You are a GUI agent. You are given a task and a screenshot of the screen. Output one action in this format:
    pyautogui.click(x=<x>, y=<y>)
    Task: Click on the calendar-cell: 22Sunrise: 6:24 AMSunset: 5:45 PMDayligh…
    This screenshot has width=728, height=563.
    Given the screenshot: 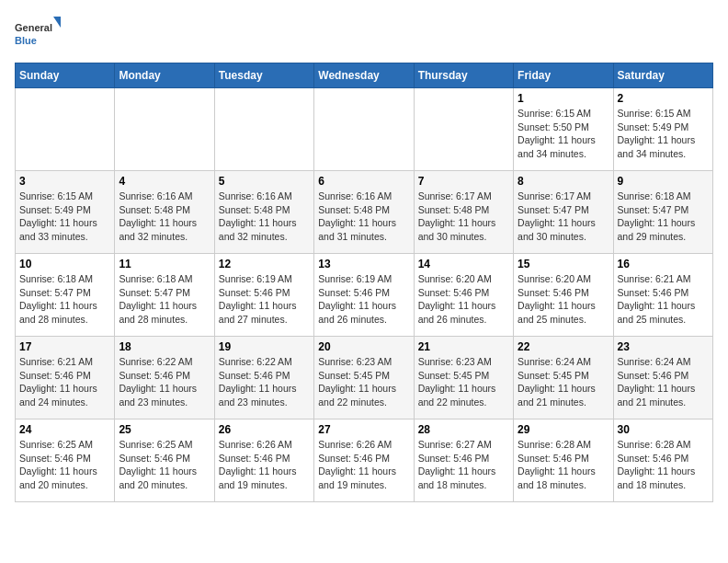 What is the action you would take?
    pyautogui.click(x=563, y=378)
    